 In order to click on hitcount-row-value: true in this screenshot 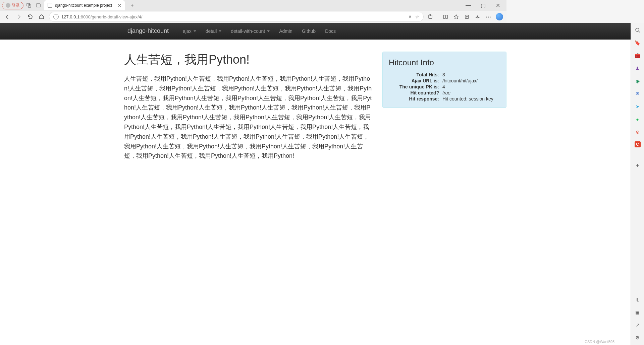, I will do `click(471, 93)`.